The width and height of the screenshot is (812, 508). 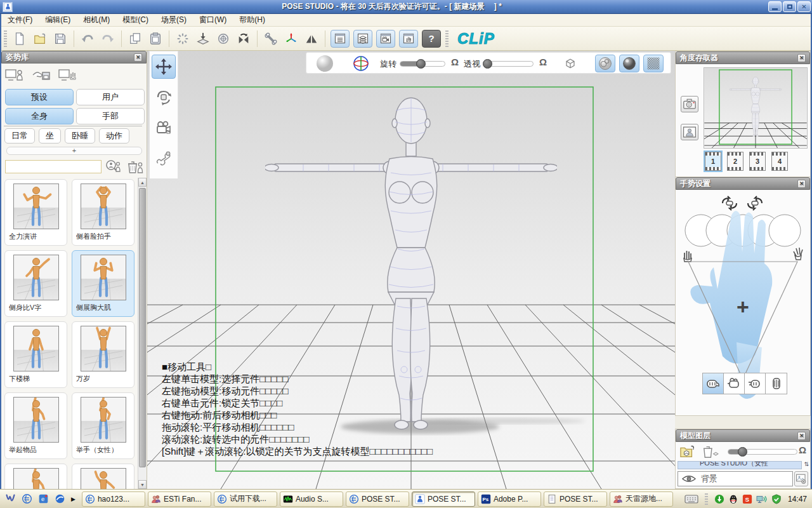 I want to click on reset-view-button, so click(x=183, y=39).